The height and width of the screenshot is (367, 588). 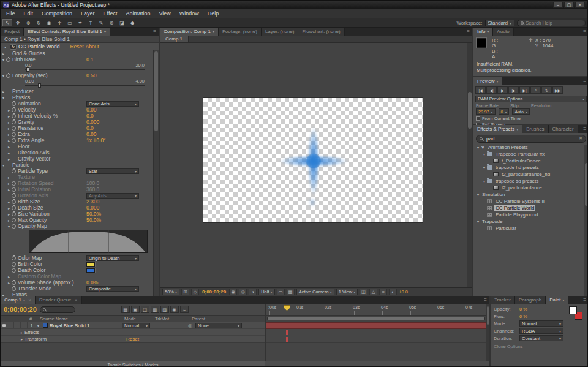 What do you see at coordinates (483, 32) in the screenshot?
I see `tab-info: Info▾` at bounding box center [483, 32].